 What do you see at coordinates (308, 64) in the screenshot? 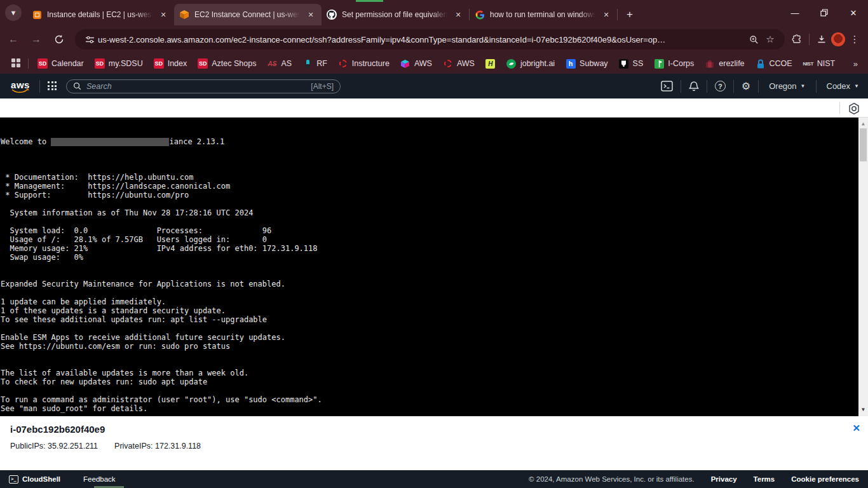
I see `rf-icon` at bounding box center [308, 64].